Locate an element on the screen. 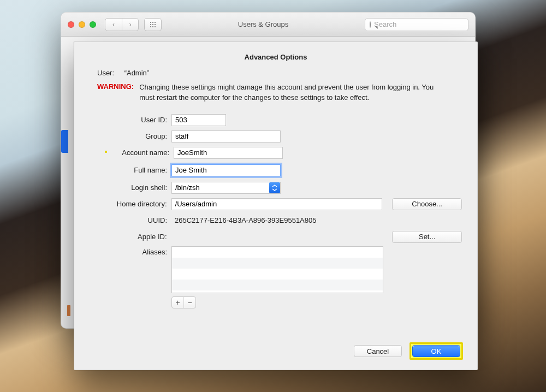 The image size is (546, 392). user-label: User: is located at coordinates (110, 73).